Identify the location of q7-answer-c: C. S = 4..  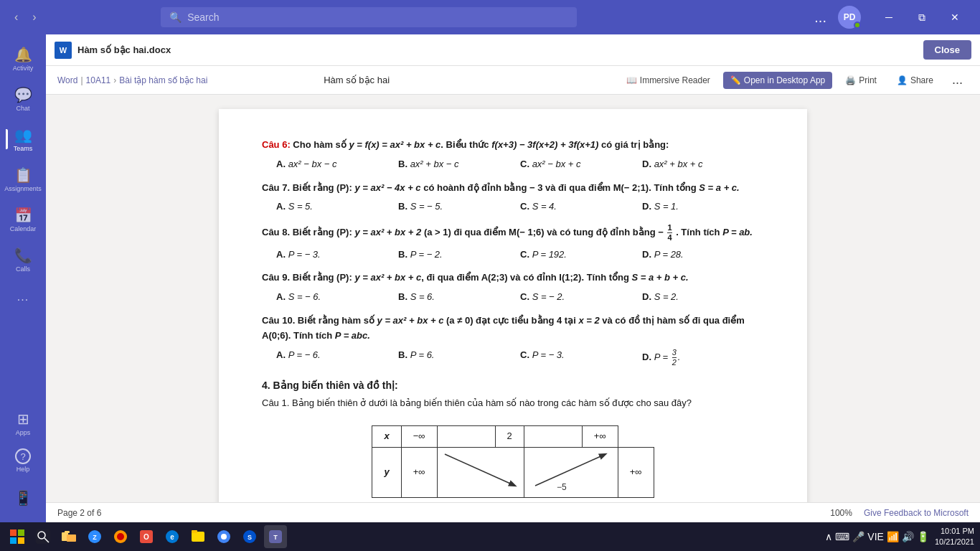
(581, 207).